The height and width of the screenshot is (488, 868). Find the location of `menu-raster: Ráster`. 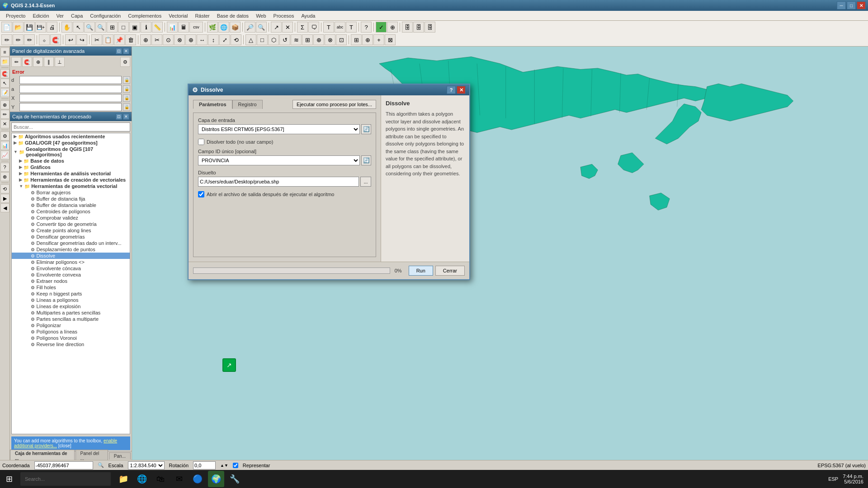

menu-raster: Ráster is located at coordinates (202, 16).